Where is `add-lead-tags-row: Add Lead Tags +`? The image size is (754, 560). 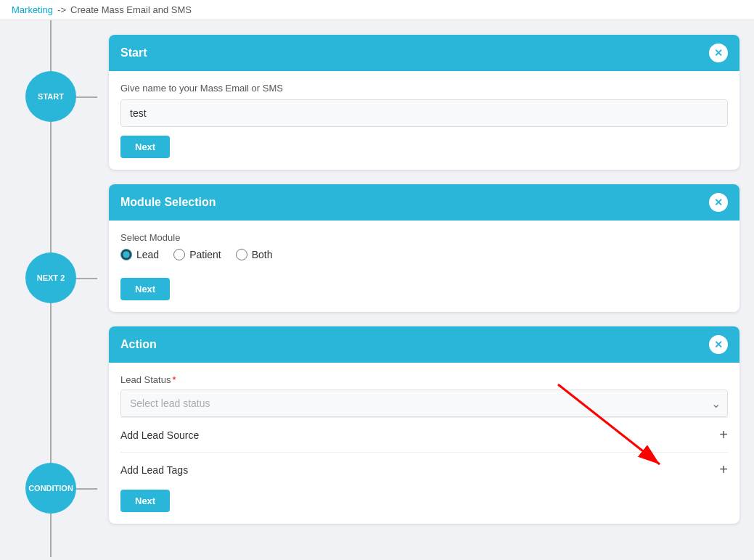
add-lead-tags-row: Add Lead Tags + is located at coordinates (424, 469).